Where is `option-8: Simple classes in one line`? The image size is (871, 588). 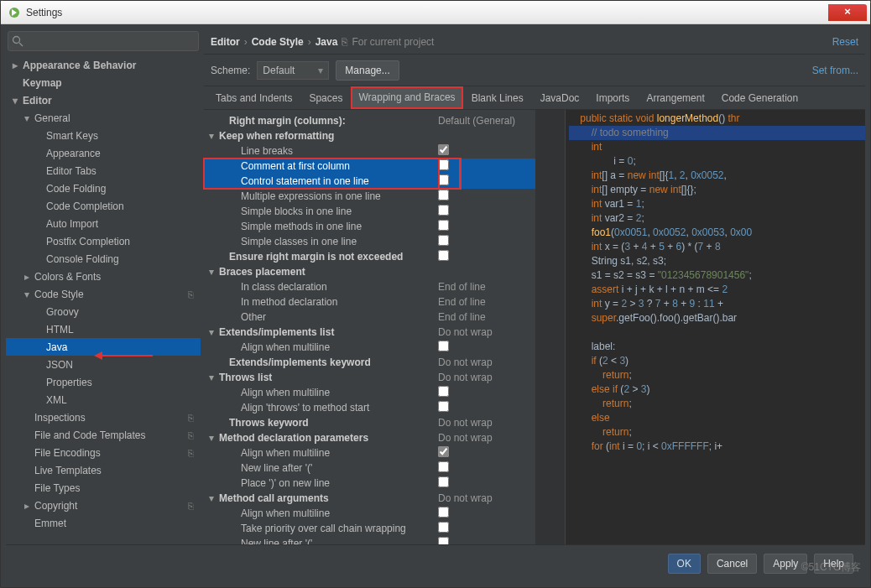 option-8: Simple classes in one line is located at coordinates (369, 242).